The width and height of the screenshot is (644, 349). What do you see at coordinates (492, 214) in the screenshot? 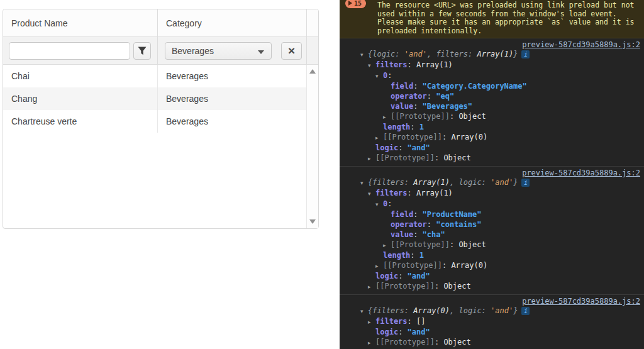
I see `console-tree-line: field: "ProductName"` at bounding box center [492, 214].